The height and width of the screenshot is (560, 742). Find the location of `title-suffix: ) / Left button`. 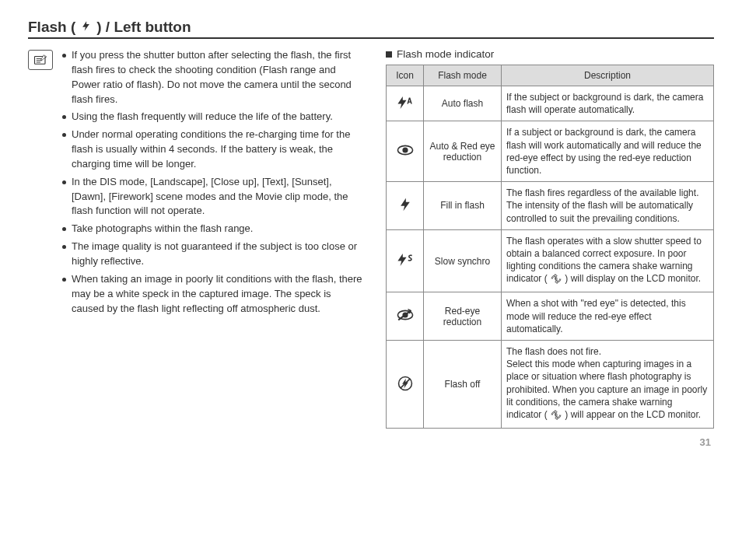

title-suffix: ) / Left button is located at coordinates (143, 27).